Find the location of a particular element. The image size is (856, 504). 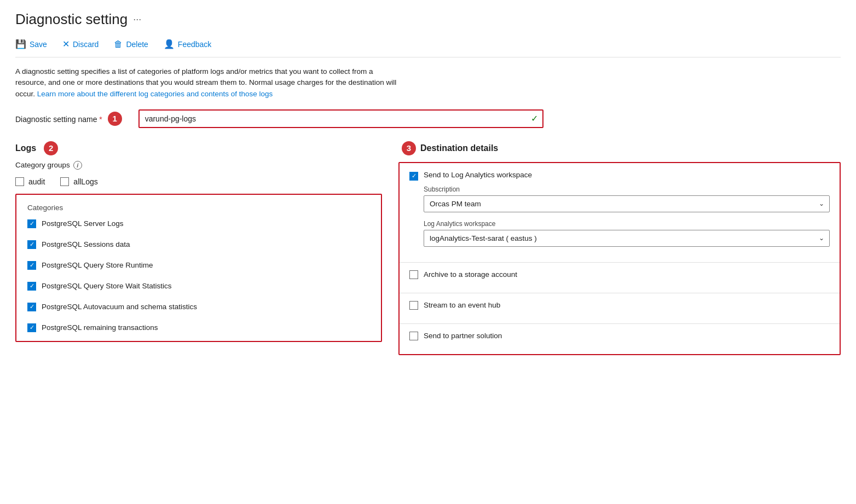

info-icon: i is located at coordinates (78, 165).